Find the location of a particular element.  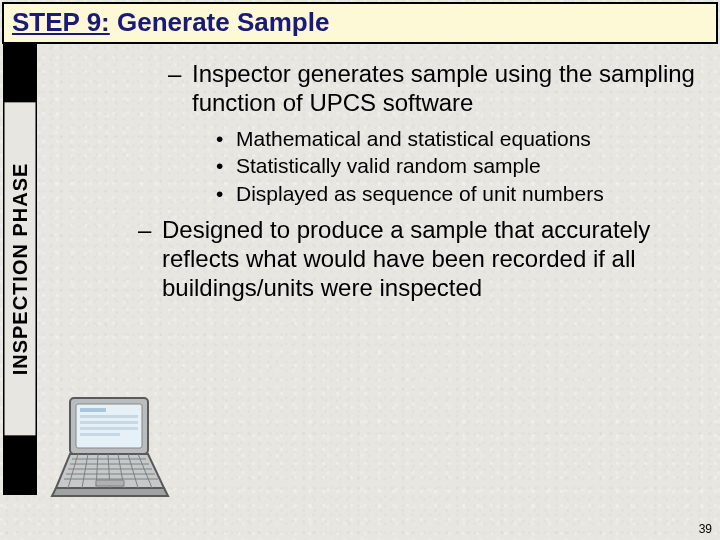

sub-bullet-list: • Mathematical and statistical equations… is located at coordinates (459, 166).